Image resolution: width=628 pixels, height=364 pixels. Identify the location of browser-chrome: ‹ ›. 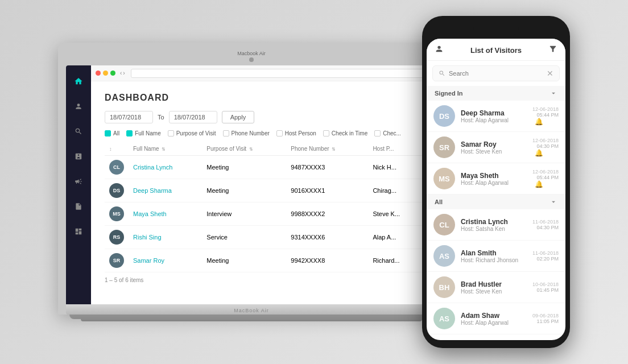
(264, 73).